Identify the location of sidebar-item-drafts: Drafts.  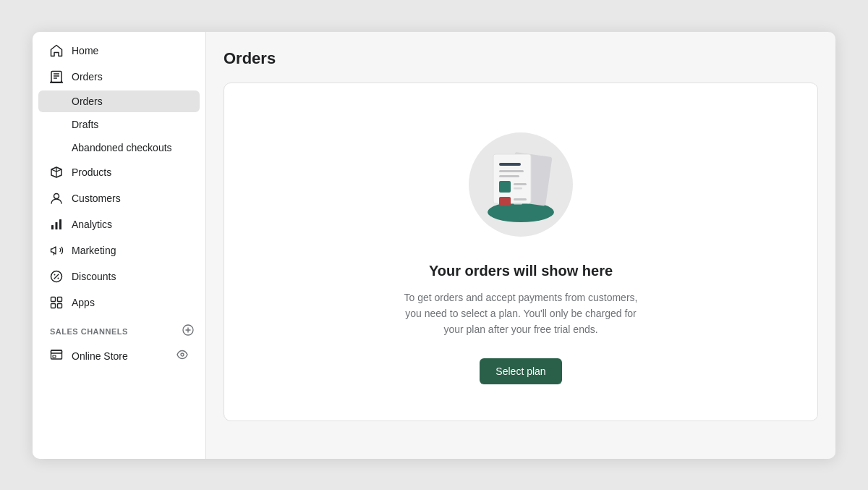
(119, 124).